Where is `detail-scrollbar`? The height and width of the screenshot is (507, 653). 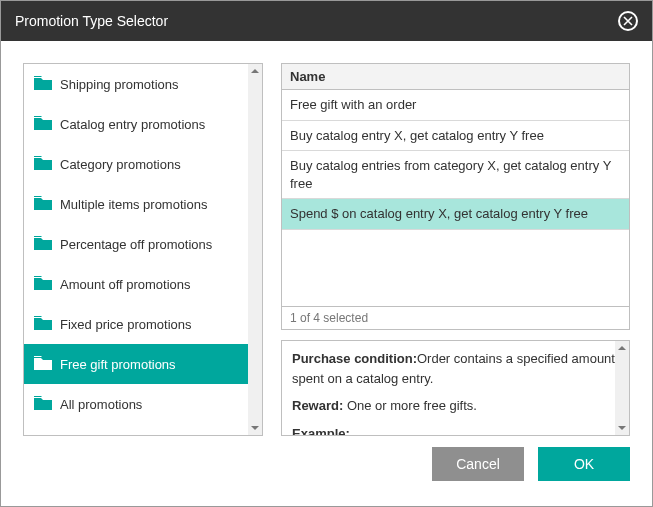 detail-scrollbar is located at coordinates (622, 388).